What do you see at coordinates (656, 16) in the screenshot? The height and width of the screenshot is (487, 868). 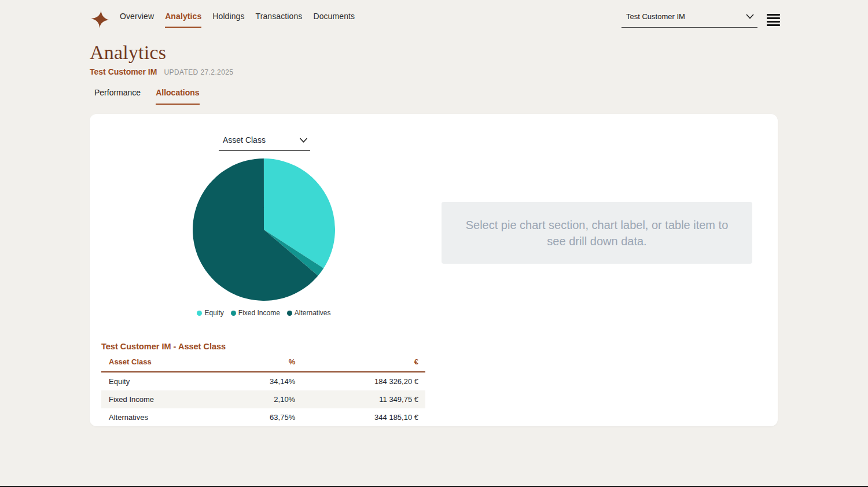 I see `customer-select-value: Test Customer IM` at bounding box center [656, 16].